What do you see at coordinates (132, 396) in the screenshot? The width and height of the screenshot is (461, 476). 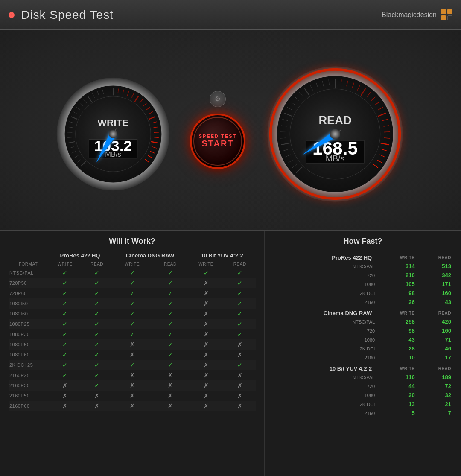 I see `table-row: 2160p50✗✗✗✗✗✗` at bounding box center [132, 396].